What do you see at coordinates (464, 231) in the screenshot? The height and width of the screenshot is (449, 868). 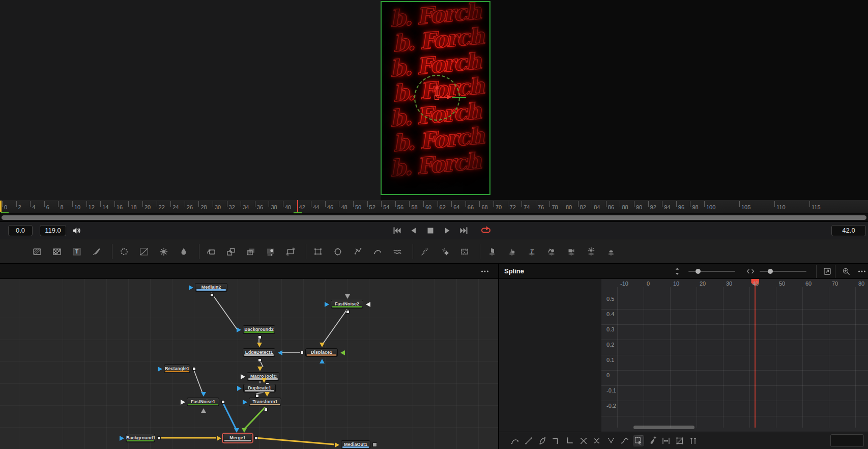 I see `go-to-end-button` at bounding box center [464, 231].